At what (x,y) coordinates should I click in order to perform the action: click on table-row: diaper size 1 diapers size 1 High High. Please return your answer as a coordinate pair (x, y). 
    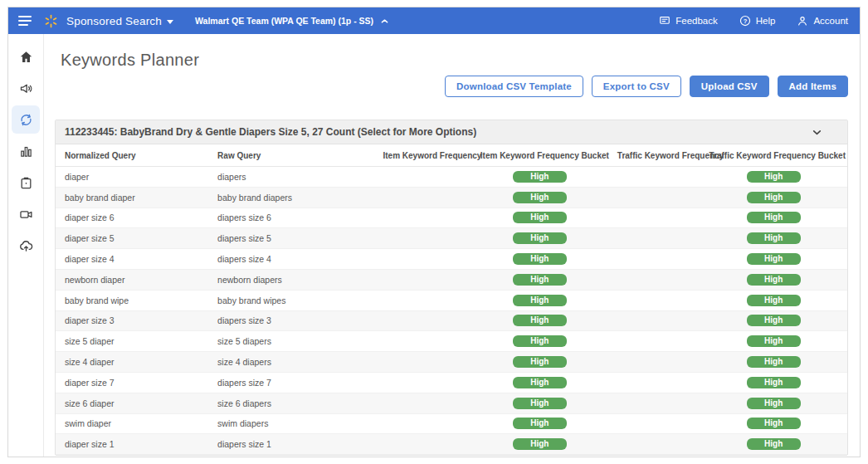
    Looking at the image, I should click on (451, 445).